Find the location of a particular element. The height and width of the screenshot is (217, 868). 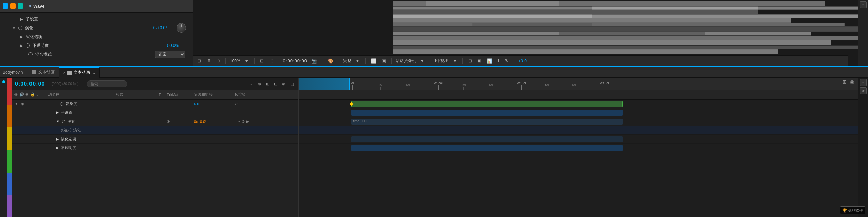

marker-10f-1: 10f is located at coordinates (380, 87).